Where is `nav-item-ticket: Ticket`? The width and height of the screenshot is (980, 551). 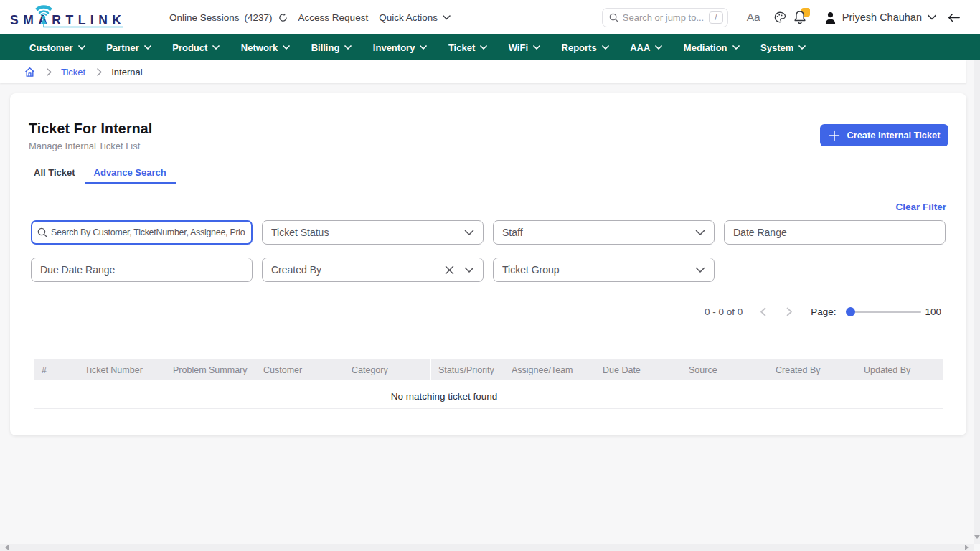 nav-item-ticket: Ticket is located at coordinates (468, 47).